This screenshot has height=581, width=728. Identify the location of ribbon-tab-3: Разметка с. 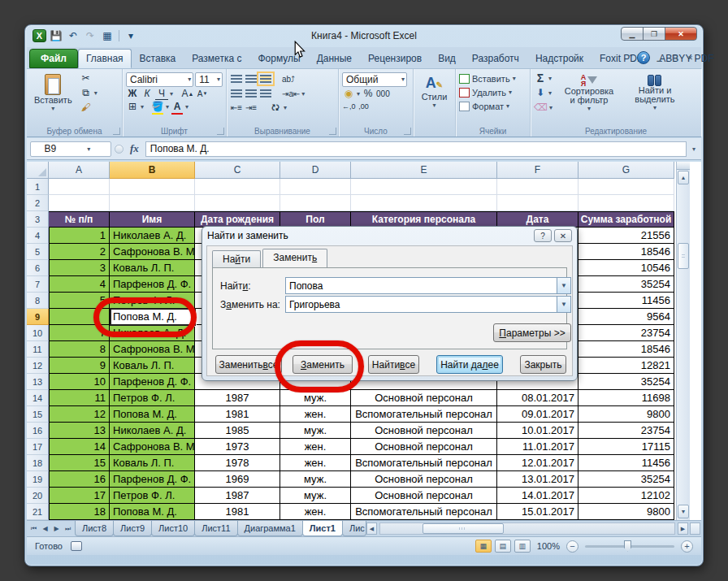
(216, 59).